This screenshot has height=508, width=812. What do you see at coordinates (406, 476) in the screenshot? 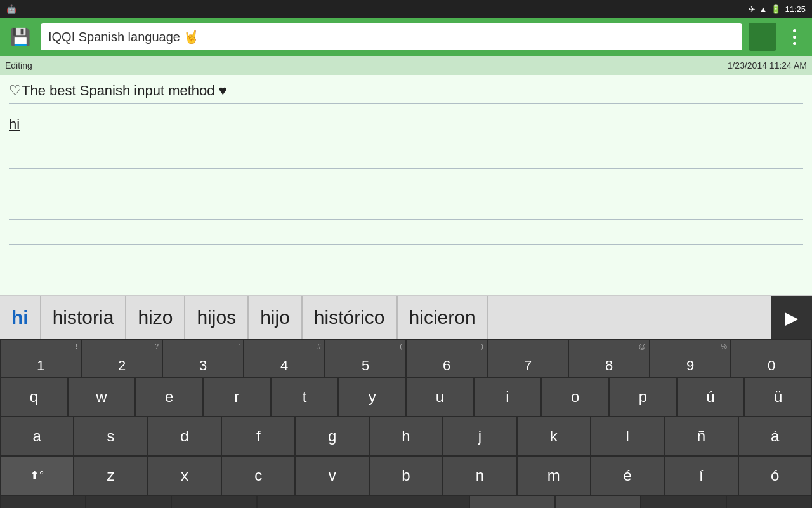
I see `key-row-3: ⬆°zxcvbnméíó` at bounding box center [406, 476].